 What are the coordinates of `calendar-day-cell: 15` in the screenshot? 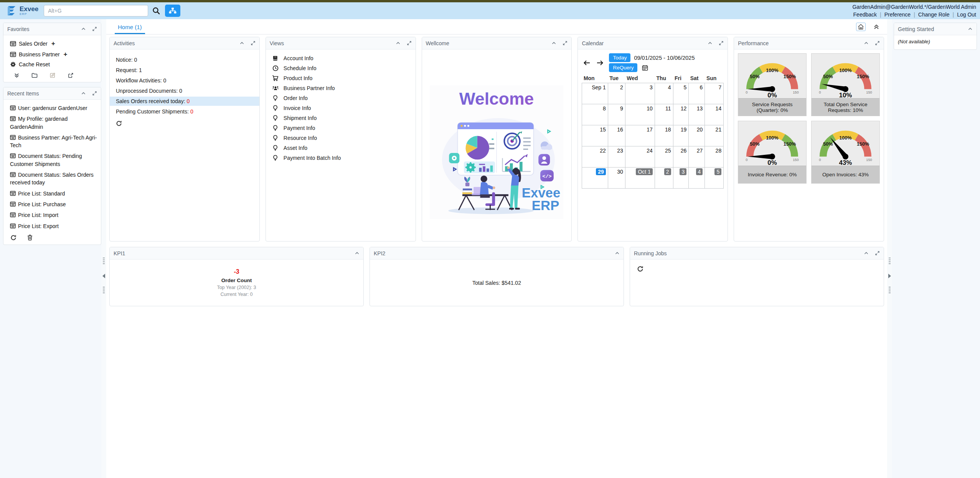 It's located at (595, 136).